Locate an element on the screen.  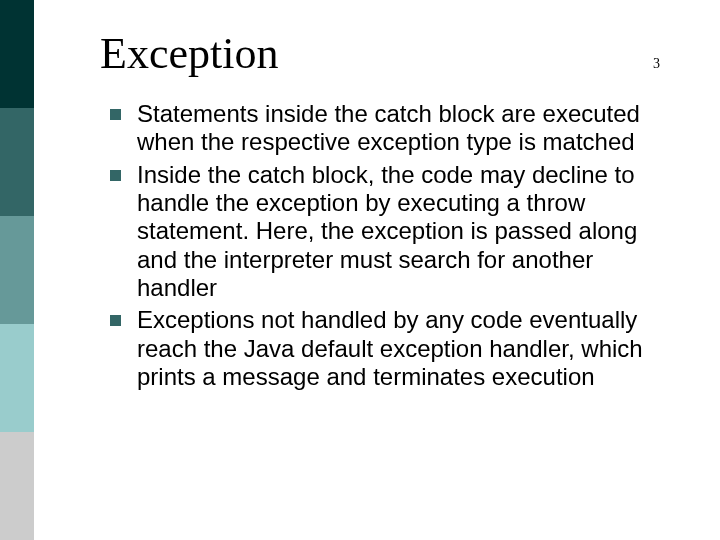
bullet-text: Statements inside the catch block are ex… is located at coordinates (402, 128).